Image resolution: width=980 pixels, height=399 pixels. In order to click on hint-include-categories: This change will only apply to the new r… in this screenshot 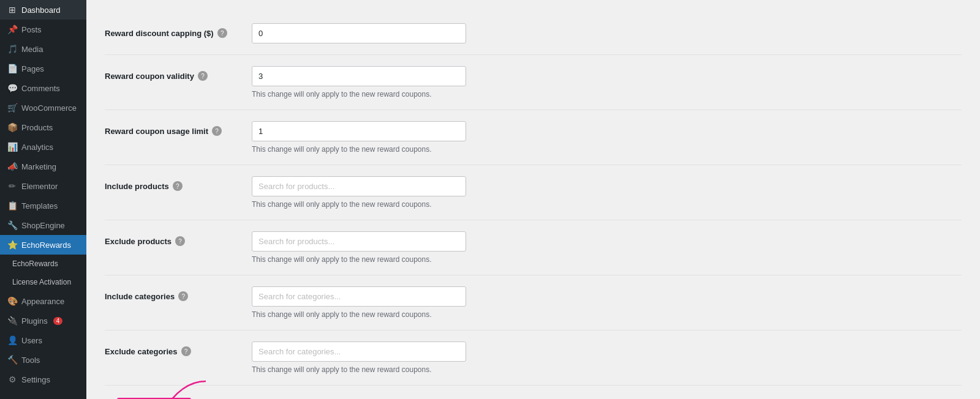, I will do `click(359, 315)`.